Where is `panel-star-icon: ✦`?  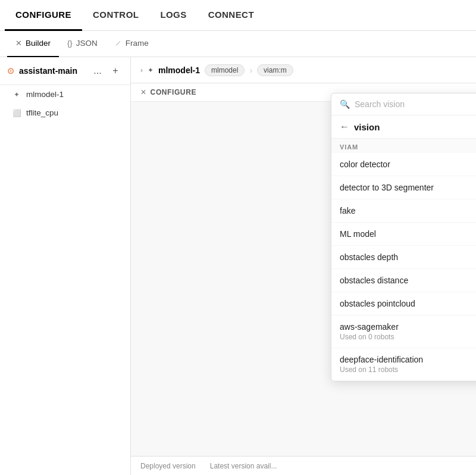
panel-star-icon: ✦ is located at coordinates (151, 70).